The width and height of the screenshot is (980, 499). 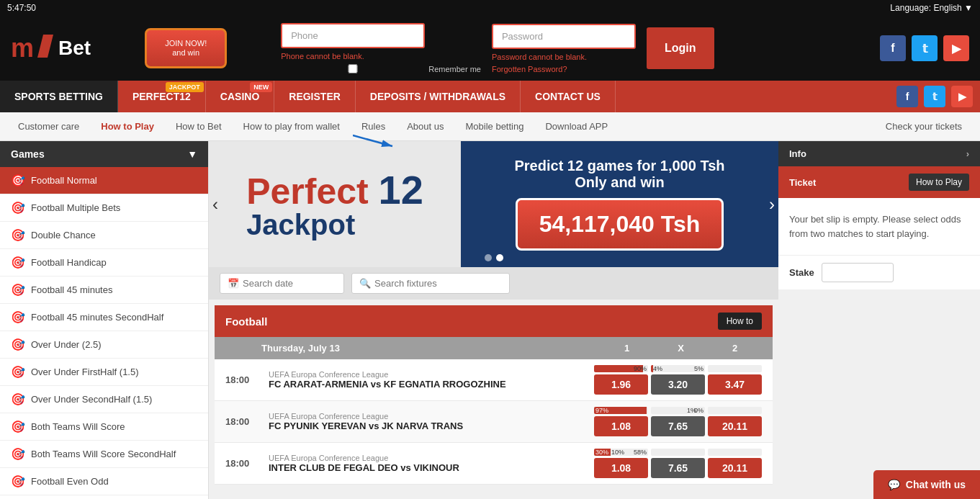 What do you see at coordinates (104, 181) in the screenshot?
I see `sidebar-item-football-normal: 🎯 Football Normal` at bounding box center [104, 181].